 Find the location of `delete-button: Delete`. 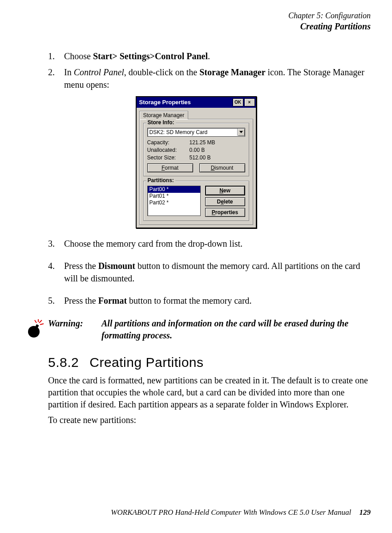

delete-button: Delete is located at coordinates (225, 202).